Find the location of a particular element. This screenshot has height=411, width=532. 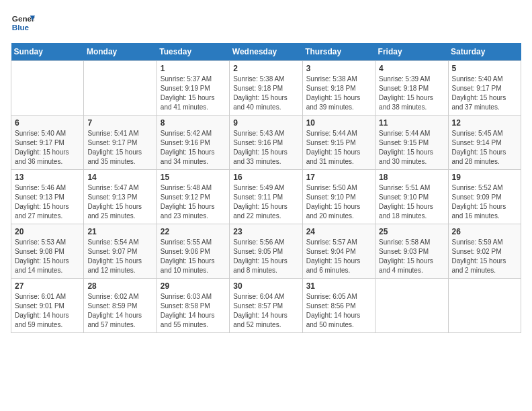

calendar-cell: 4Sunrise: 5:39 AM Sunset: 9:18 PM Daylig… is located at coordinates (412, 89).